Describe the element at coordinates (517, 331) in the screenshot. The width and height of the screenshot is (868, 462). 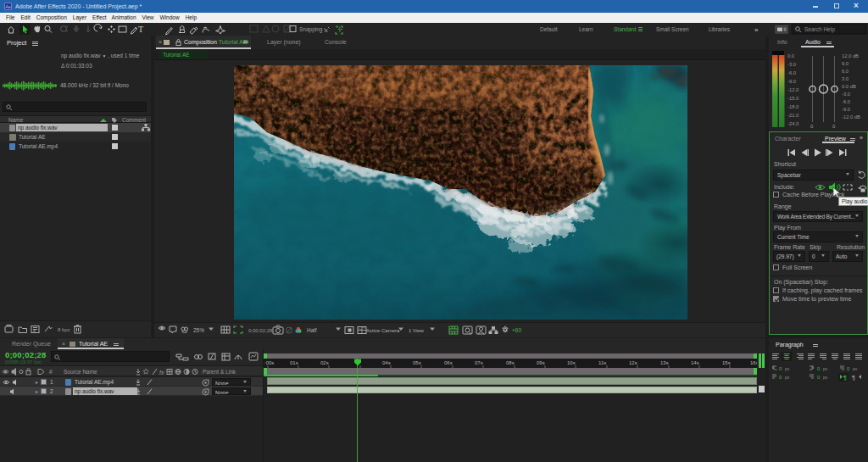
I see `svg-text: +60` at that location.